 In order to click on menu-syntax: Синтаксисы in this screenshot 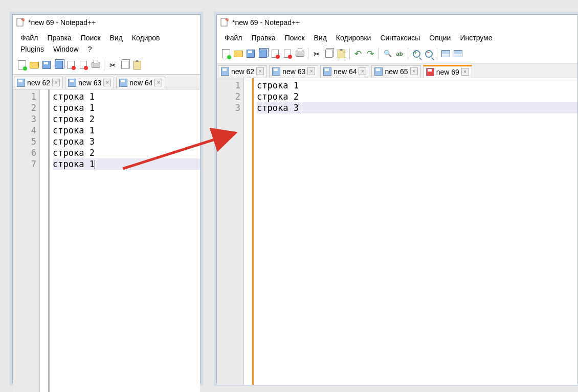, I will do `click(400, 38)`.